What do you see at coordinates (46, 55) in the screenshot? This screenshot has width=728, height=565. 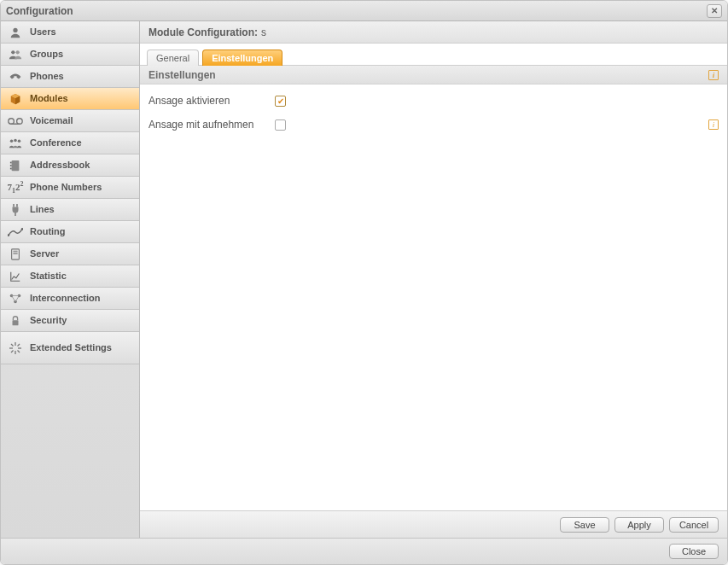 I see `sidebar-item-label: Groups` at bounding box center [46, 55].